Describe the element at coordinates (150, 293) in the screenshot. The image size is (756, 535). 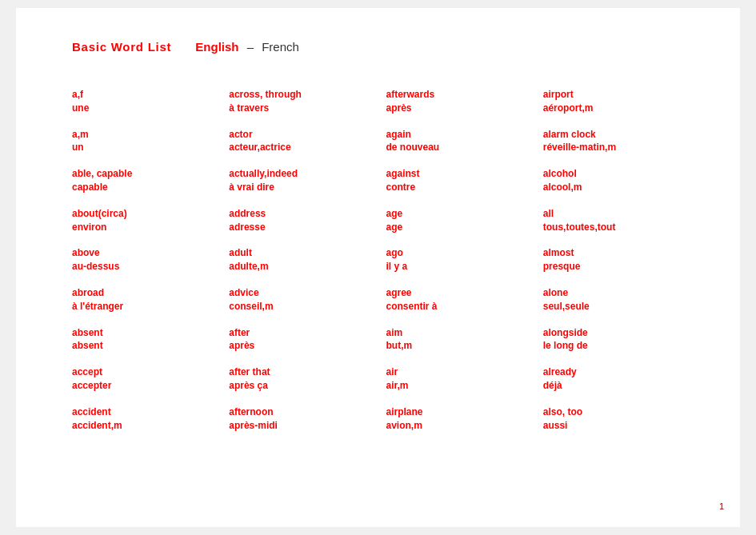
I see `word-english: abroad` at that location.